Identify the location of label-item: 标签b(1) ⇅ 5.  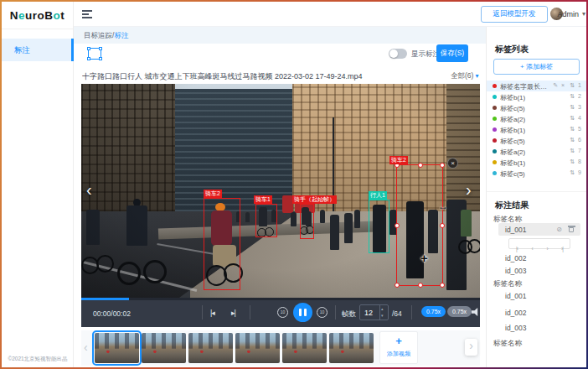
(536, 129).